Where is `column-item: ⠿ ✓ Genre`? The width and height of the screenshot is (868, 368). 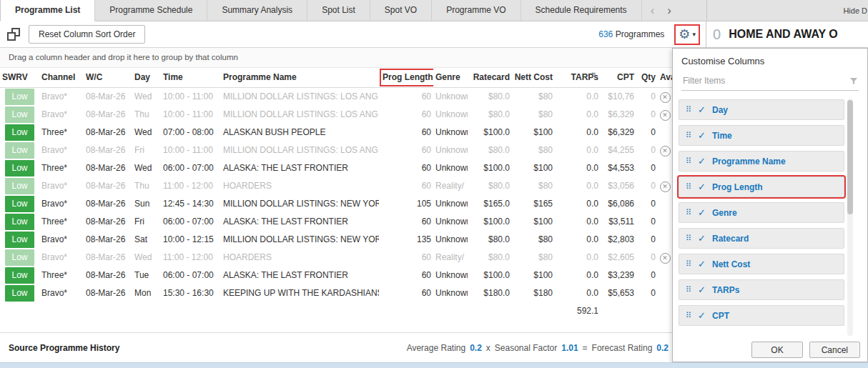 column-item: ⠿ ✓ Genre is located at coordinates (761, 213).